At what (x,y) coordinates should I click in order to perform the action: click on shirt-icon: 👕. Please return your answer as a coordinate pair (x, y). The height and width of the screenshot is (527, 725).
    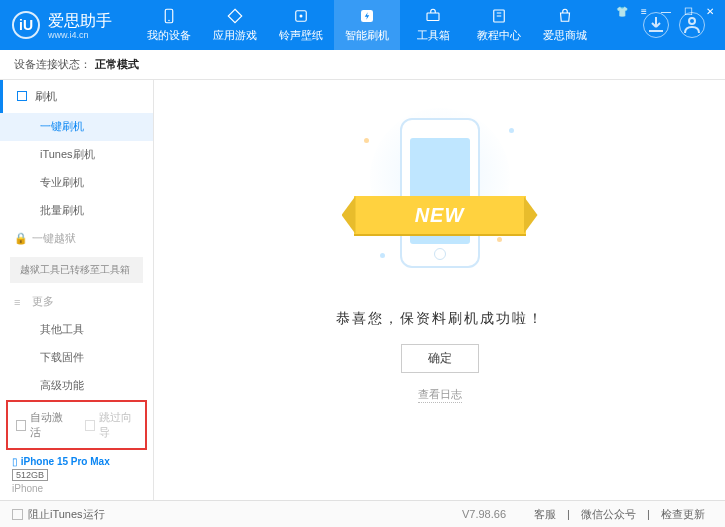
    Looking at the image, I should click on (622, 11).